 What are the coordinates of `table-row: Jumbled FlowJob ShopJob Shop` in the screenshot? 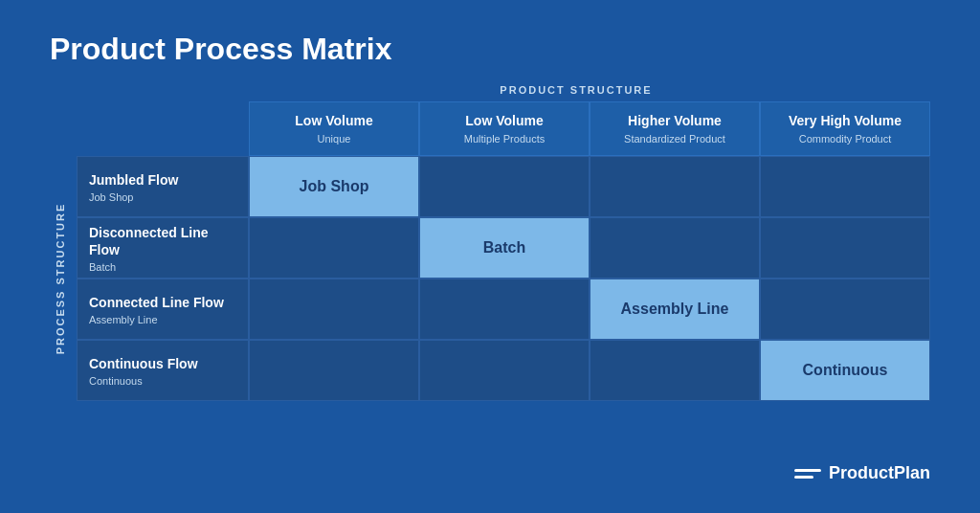 It's located at (503, 187).